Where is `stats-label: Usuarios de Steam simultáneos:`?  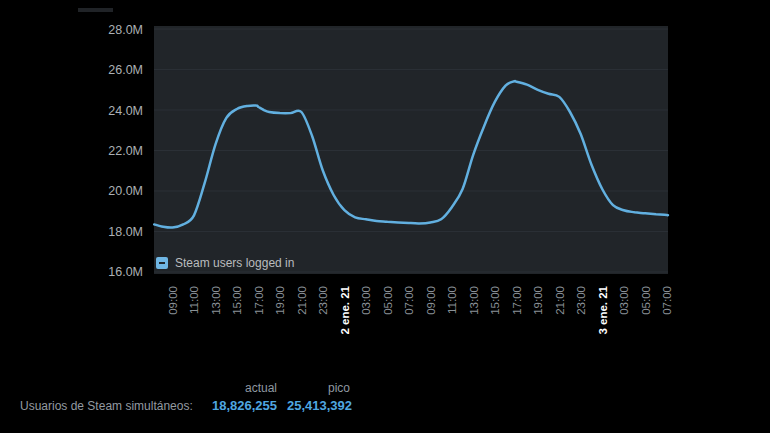
stats-label: Usuarios de Steam simultáneos: is located at coordinates (102, 406).